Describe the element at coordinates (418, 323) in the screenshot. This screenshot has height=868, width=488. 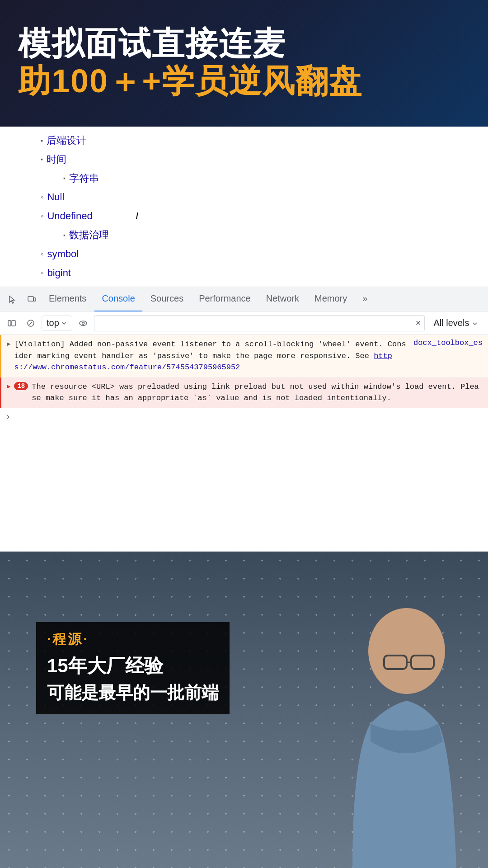
I see `search-clear-icon: ✕` at that location.